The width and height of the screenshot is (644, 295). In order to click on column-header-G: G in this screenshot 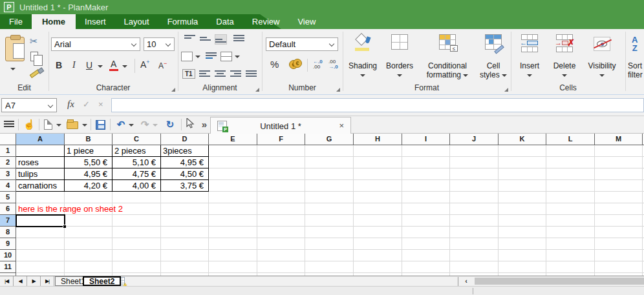, I will do `click(330, 139)`.